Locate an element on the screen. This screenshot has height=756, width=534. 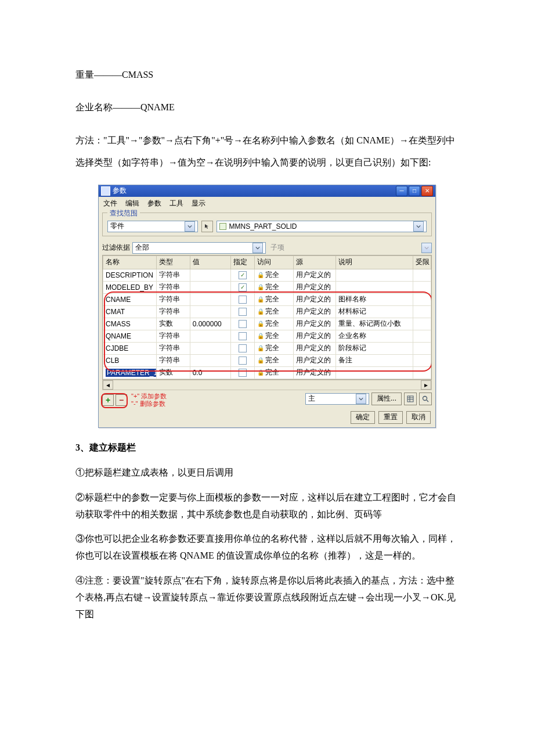
scope-panel: 查找范围 零件 MMNS_PART_SOLID is located at coordinates (267, 224).